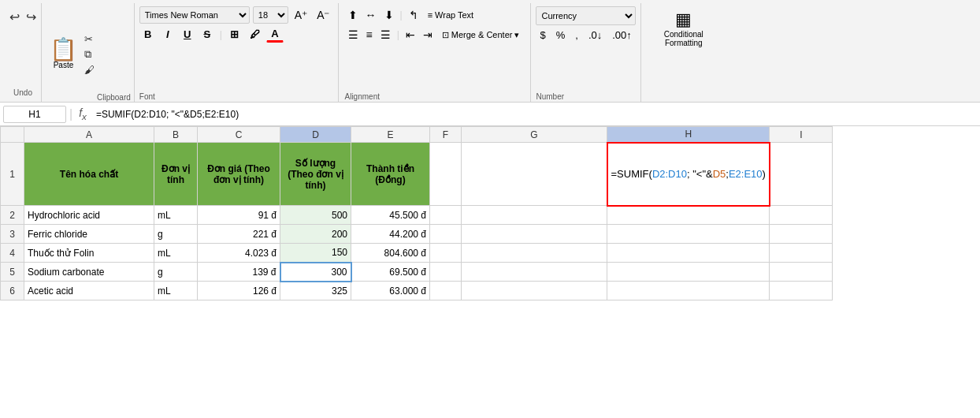  I want to click on cell-b3: g, so click(176, 234).